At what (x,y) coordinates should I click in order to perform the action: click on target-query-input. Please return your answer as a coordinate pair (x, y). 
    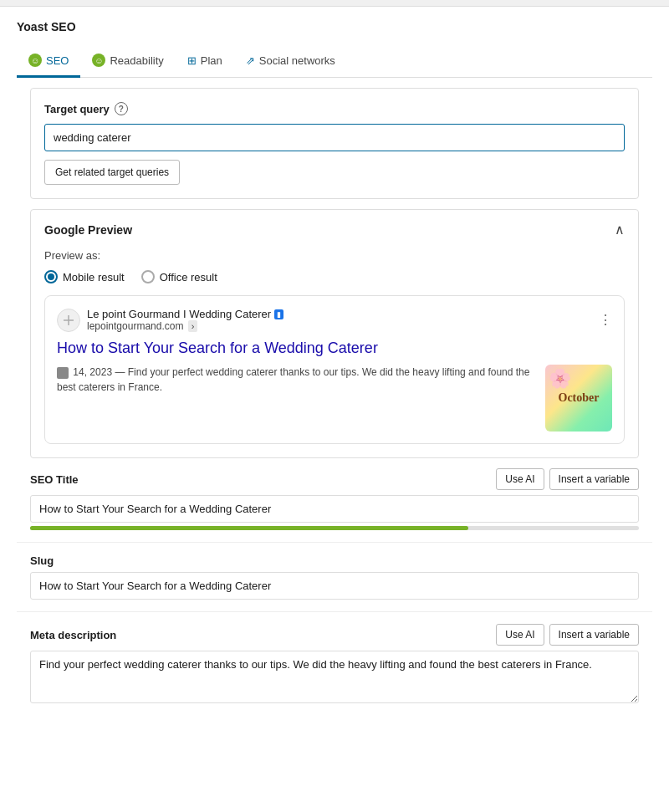
    Looking at the image, I should click on (334, 137).